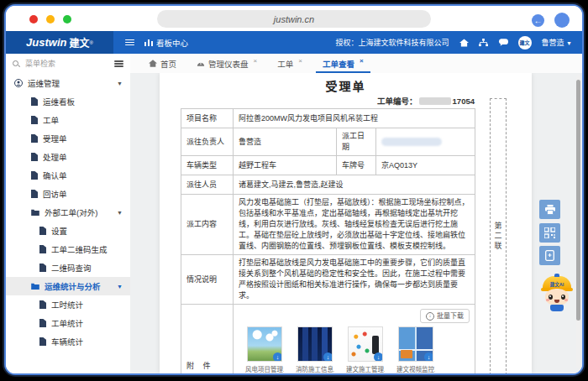 This screenshot has width=588, height=381. I want to click on qrcode-icon, so click(549, 233).